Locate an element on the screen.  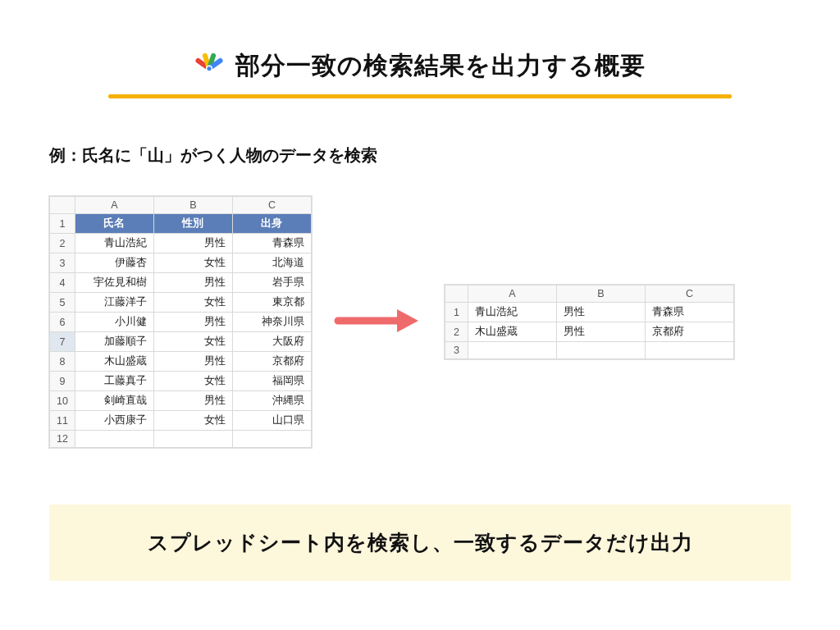
table-row: 8木山盛蔵男性京都府 is located at coordinates (180, 362).